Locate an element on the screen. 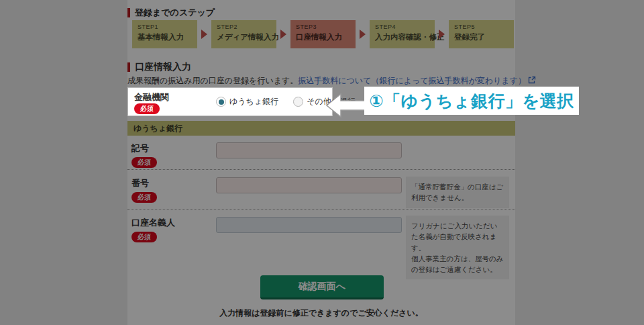 The image size is (644, 325). radio-yucho-label: ゆうちょ銀行 is located at coordinates (254, 102).